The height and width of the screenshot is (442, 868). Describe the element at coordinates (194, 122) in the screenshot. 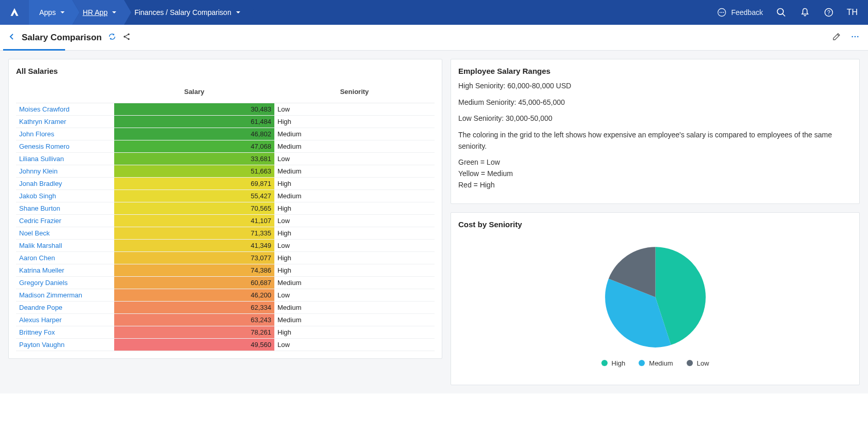

I see `salary-value: 61,484` at that location.